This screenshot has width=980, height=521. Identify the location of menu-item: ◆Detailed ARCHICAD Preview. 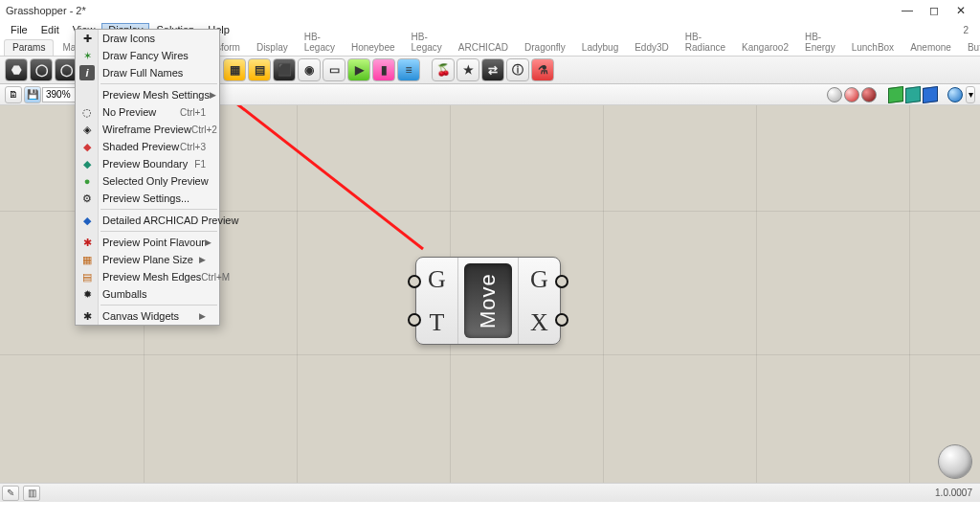
(147, 220).